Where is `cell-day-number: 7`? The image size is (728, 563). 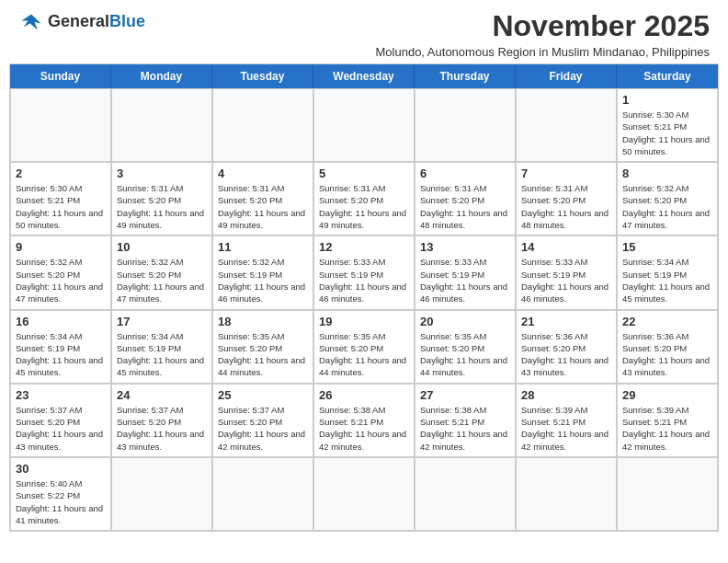 cell-day-number: 7 is located at coordinates (566, 173).